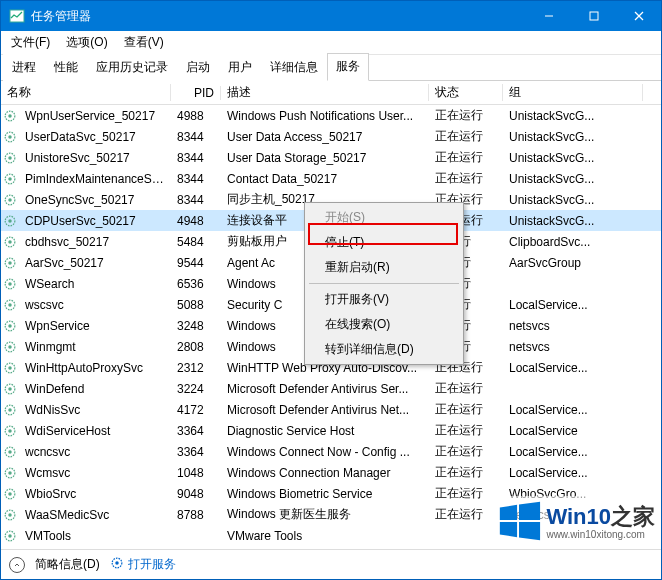  What do you see at coordinates (331, 158) in the screenshot?
I see `table-row: UnistoreSvc_502178344User Data Storage_5…` at bounding box center [331, 158].